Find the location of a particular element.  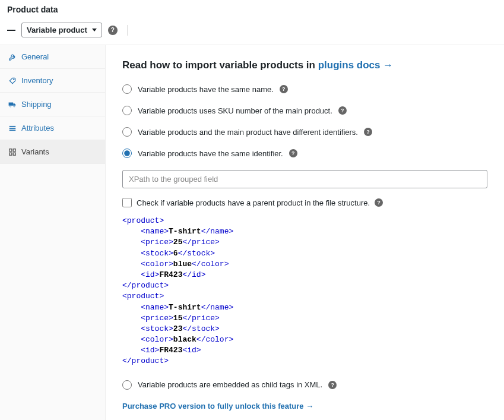

product-type-select: Variable product is located at coordinates (62, 30).